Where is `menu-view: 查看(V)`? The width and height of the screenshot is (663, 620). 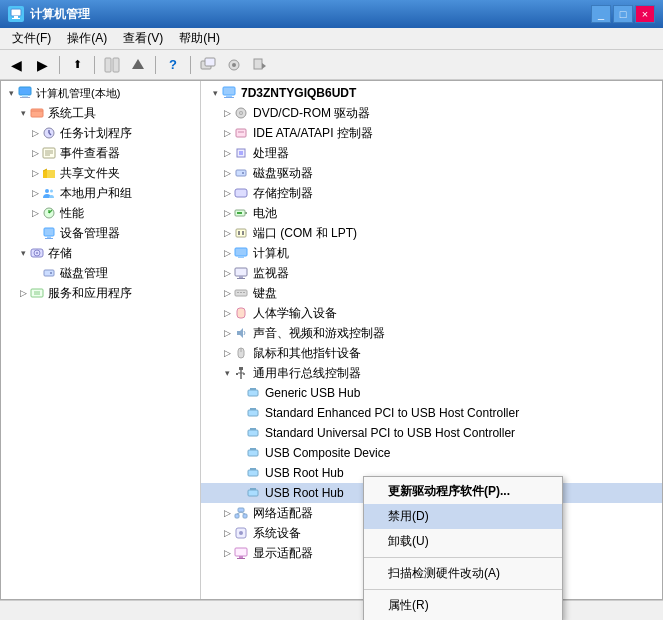 menu-view: 查看(V) is located at coordinates (143, 38).